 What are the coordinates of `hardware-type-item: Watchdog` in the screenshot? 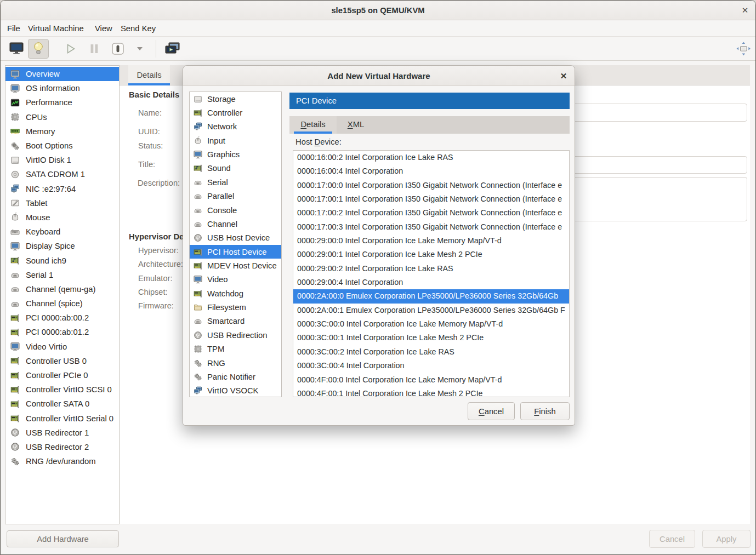 It's located at (236, 294).